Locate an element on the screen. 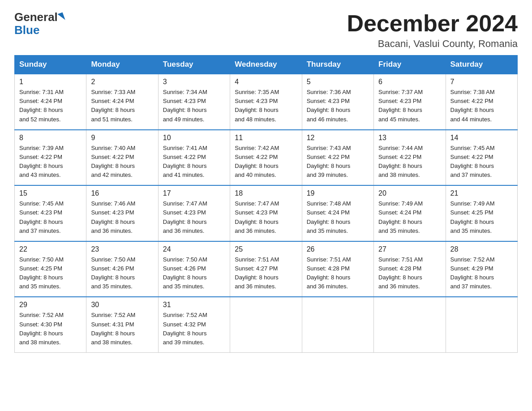 The height and width of the screenshot is (411, 532). table-row: 11 Sunrise: 7:42 AM Sunset: 4:22 PM Dayl… is located at coordinates (266, 158).